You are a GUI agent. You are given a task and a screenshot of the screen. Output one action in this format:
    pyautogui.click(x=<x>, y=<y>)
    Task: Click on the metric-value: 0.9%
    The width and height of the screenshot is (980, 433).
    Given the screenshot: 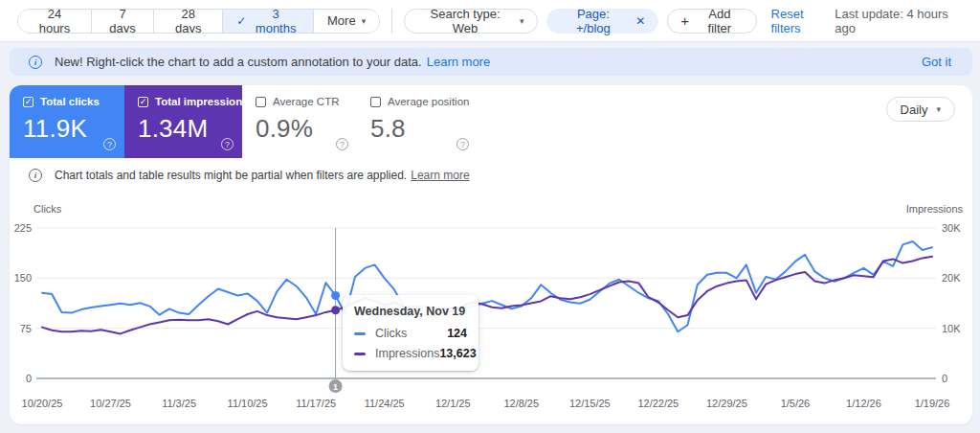 What is the action you would take?
    pyautogui.click(x=301, y=128)
    